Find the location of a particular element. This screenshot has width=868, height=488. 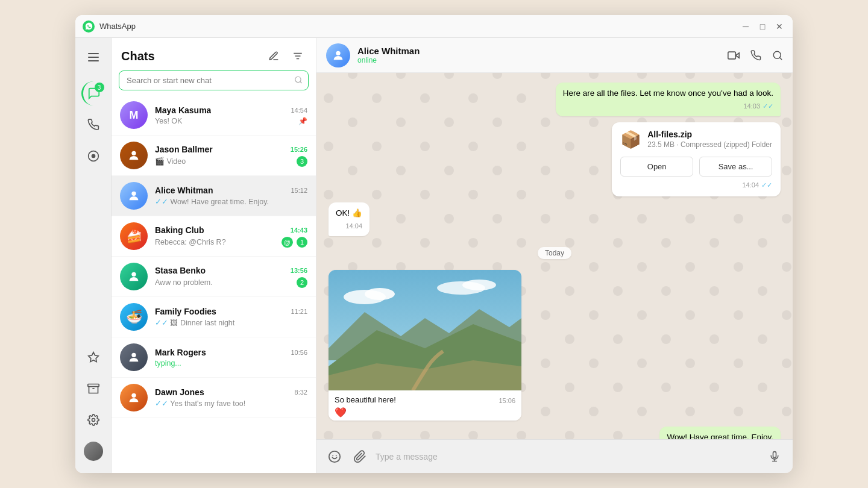

chat-header: Alice Whitman online is located at coordinates (555, 55).